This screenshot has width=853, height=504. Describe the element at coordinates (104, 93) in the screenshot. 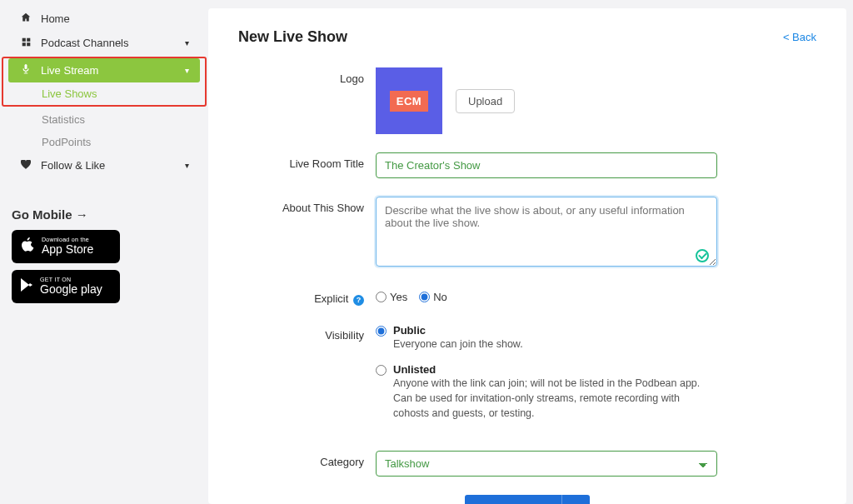

I see `nav-live-shows: Live Shows` at that location.